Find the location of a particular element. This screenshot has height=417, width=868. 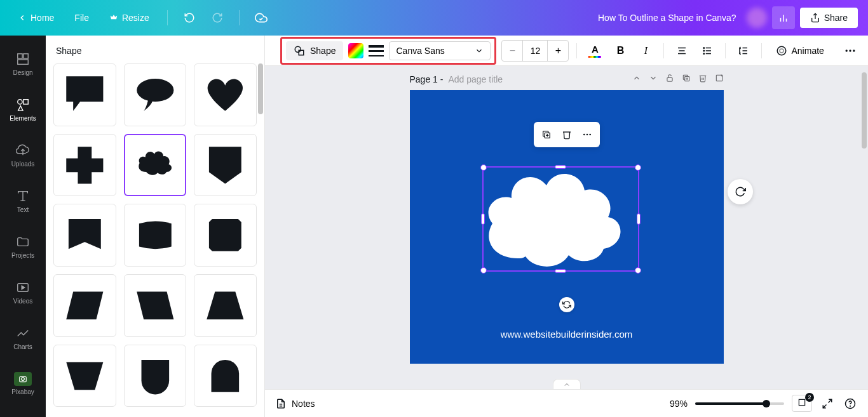

resize-label: Resize is located at coordinates (136, 18).